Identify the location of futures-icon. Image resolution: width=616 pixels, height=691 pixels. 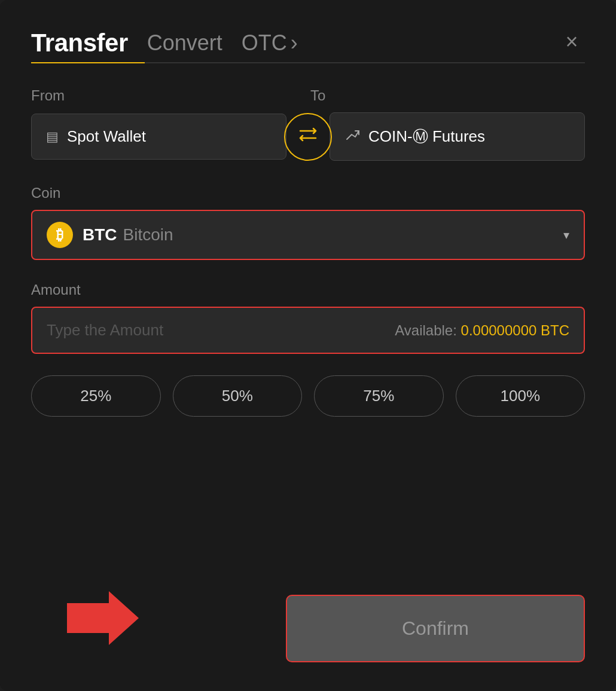
(352, 137).